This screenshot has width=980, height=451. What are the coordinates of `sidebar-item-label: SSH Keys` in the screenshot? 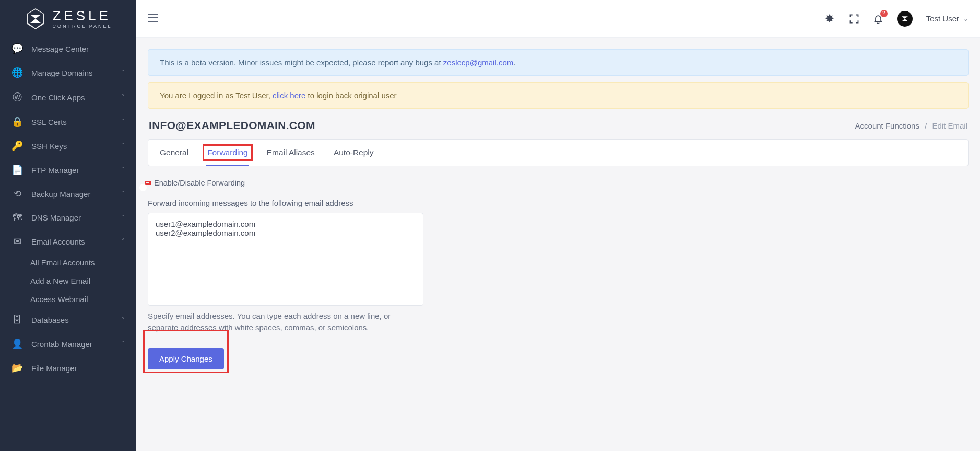 It's located at (72, 146).